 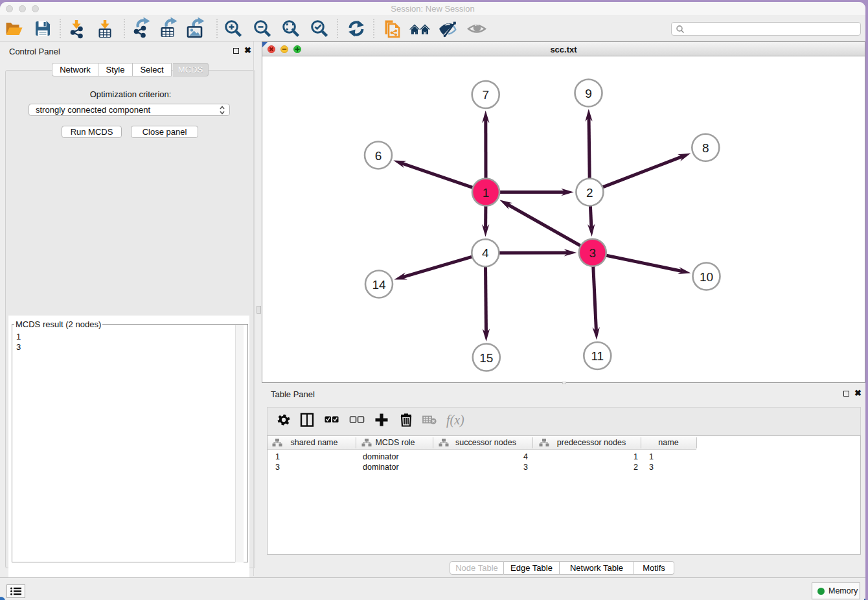 I want to click on svg-text: 7, so click(x=486, y=95).